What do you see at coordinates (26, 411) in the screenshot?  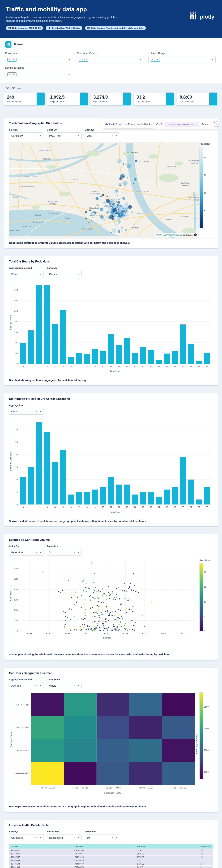 I see `control-dropdown: Count×▼` at bounding box center [26, 411].